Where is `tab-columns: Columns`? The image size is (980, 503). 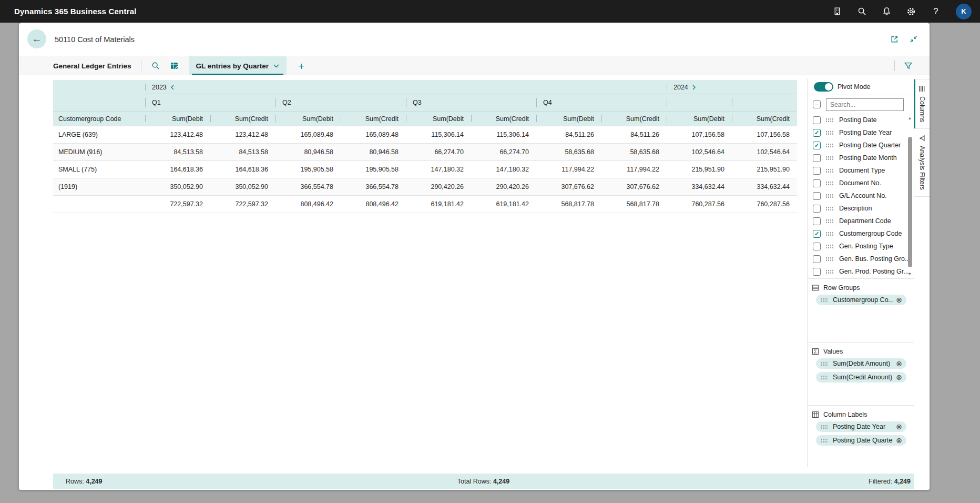 tab-columns: Columns is located at coordinates (922, 104).